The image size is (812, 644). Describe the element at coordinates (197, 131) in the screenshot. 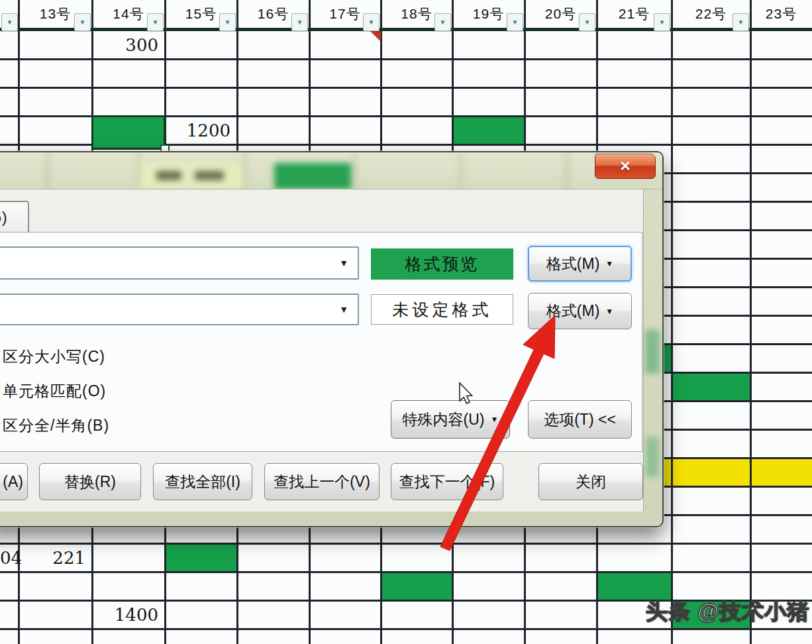

I see `cell-value: 1200` at that location.